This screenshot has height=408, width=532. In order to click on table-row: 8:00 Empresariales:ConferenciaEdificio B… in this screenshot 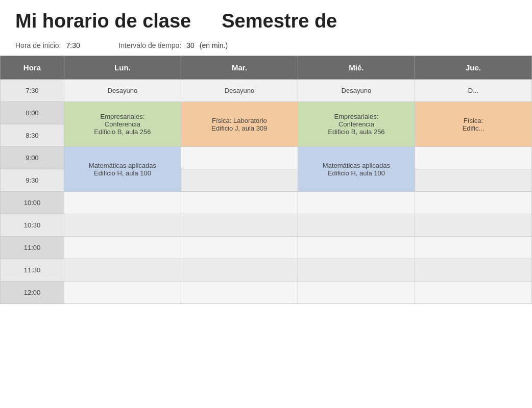, I will do `click(267, 113)`.